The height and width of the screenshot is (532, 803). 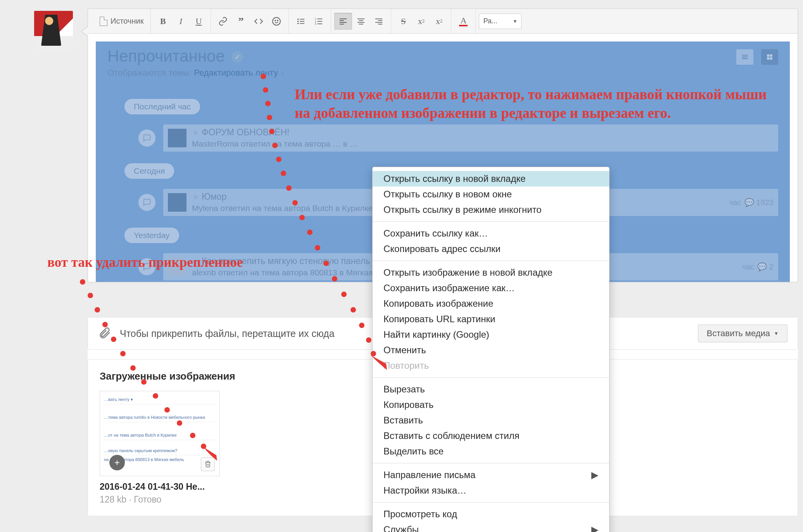 I want to click on underline-button: U, so click(x=199, y=21).